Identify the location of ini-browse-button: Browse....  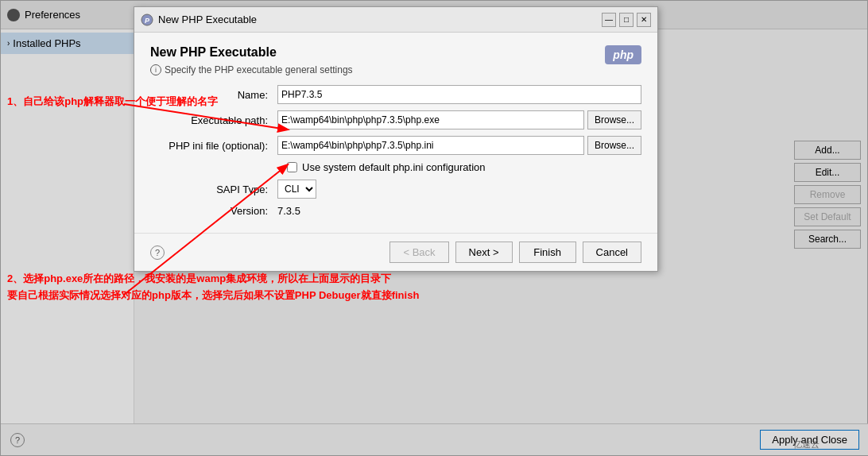
(614, 145).